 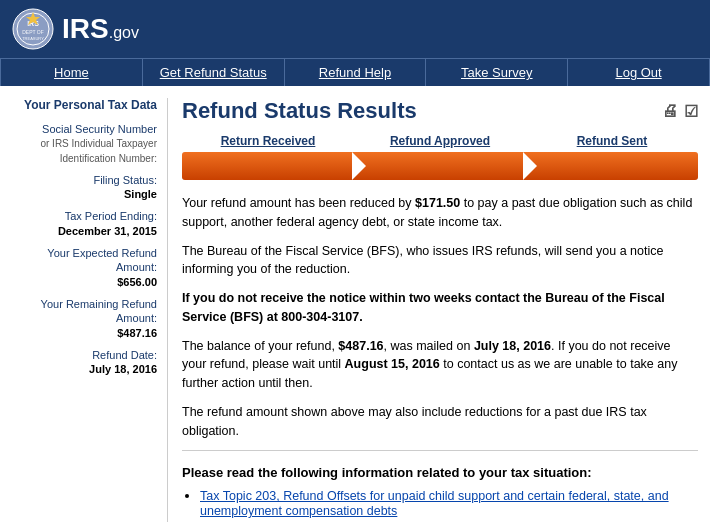 I want to click on expected-refund-value: $656.00, so click(x=137, y=282).